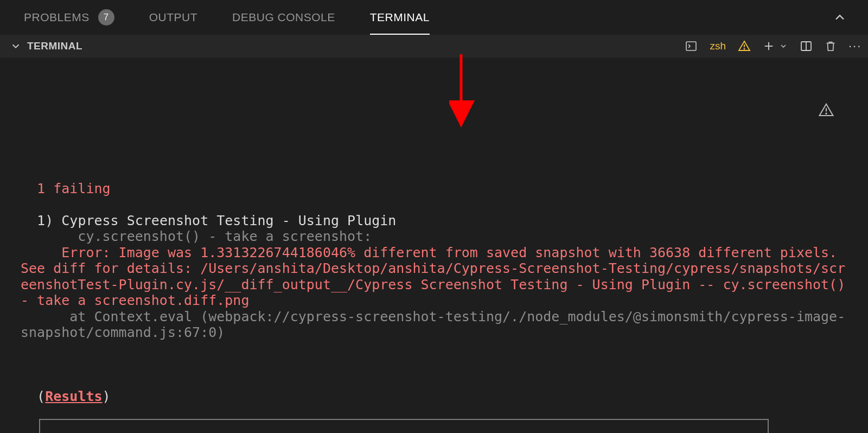 The height and width of the screenshot is (433, 868). Describe the element at coordinates (771, 46) in the screenshot. I see `terminal-actions: zsh ···` at that location.